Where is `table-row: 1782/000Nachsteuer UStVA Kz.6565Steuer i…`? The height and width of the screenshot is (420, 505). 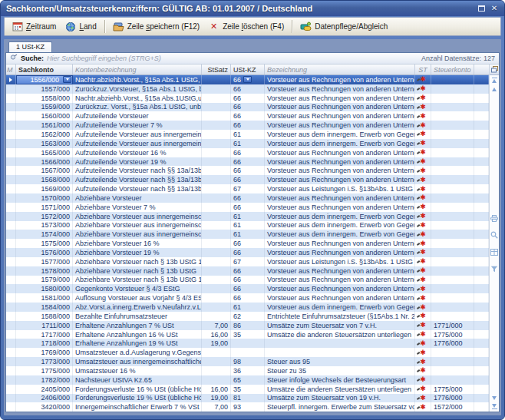
table-row: 1782/000Nachsteuer UStVA Kz.6565Steuer i… is located at coordinates (247, 380).